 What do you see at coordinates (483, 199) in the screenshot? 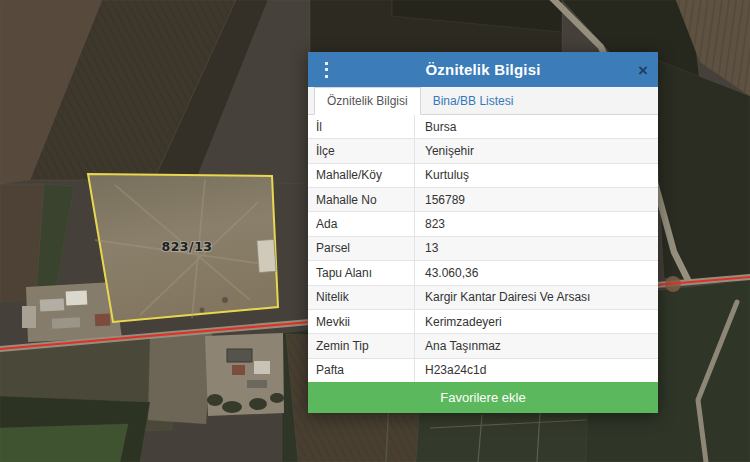
I see `table-row: Mahalle No 156789` at bounding box center [483, 199].